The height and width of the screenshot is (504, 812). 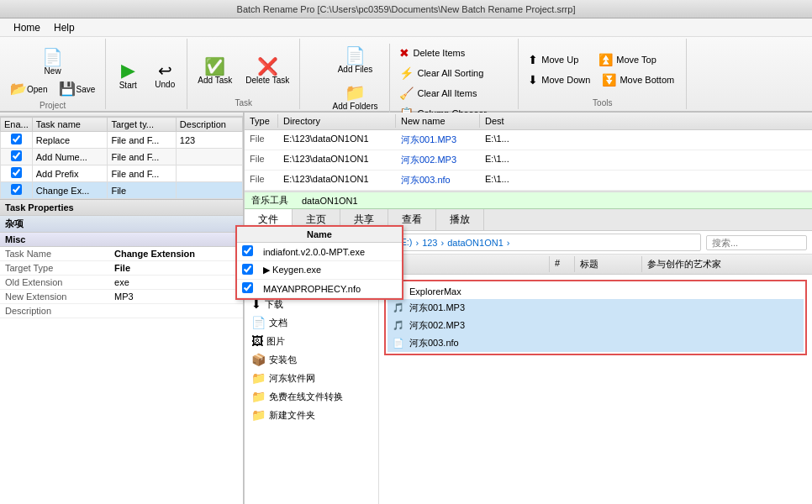 What do you see at coordinates (121, 282) in the screenshot?
I see `props-table: Task Name Change Extension Target Type F…` at bounding box center [121, 282].